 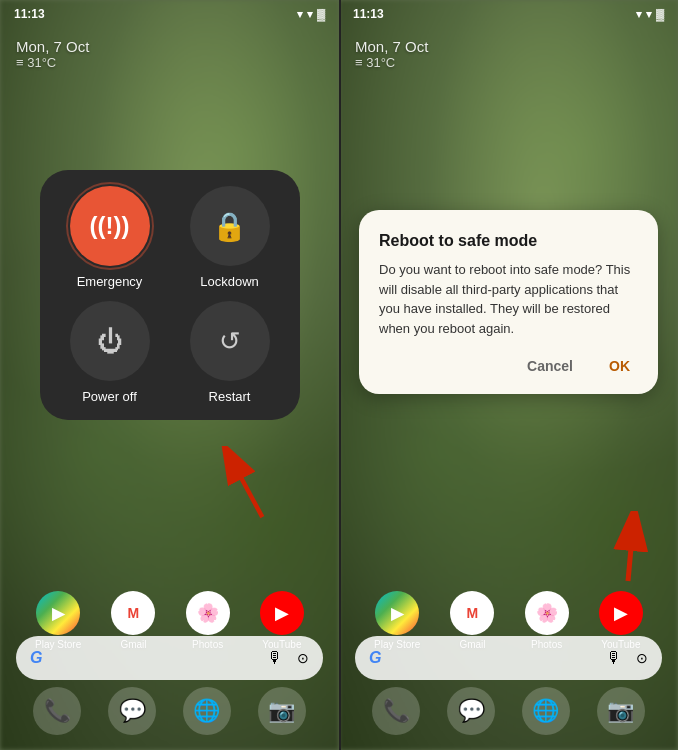 I want to click on dialog-buttons: Cancel OK, so click(x=508, y=366).